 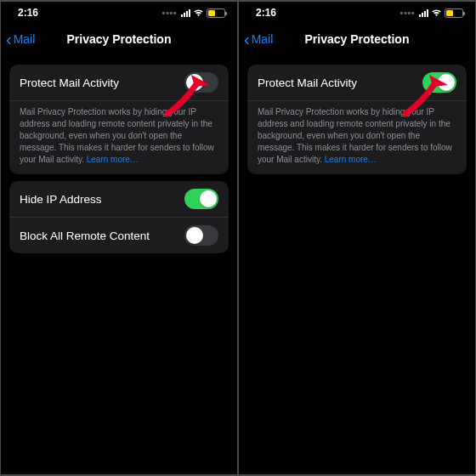 I want to click on row-label: Hide IP Address, so click(x=61, y=199).